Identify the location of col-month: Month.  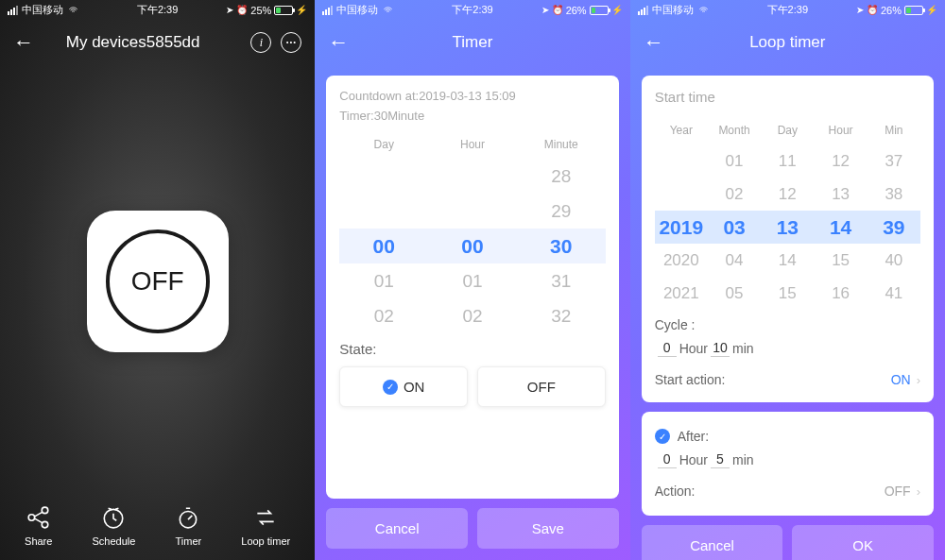
(734, 130).